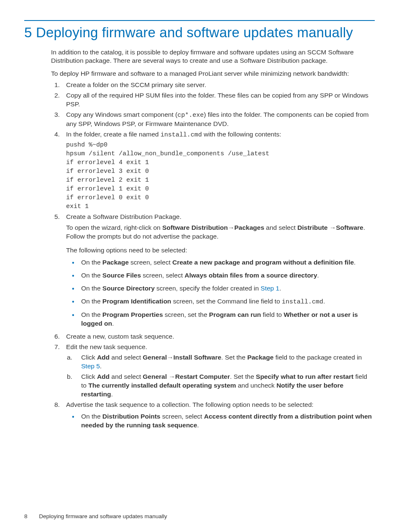 The image size is (399, 532). Describe the element at coordinates (28, 33) in the screenshot. I see `chapter-number: 5` at that location.